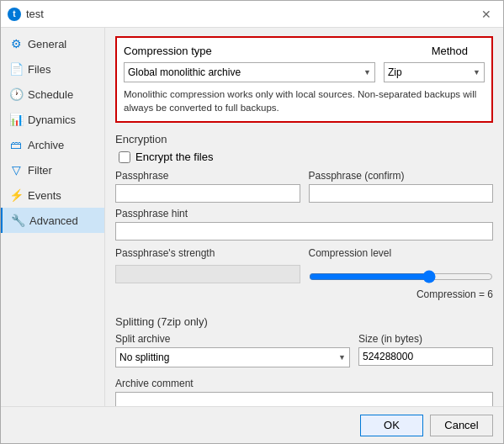  Describe the element at coordinates (461, 426) in the screenshot. I see `cancel-button: Cancel` at that location.